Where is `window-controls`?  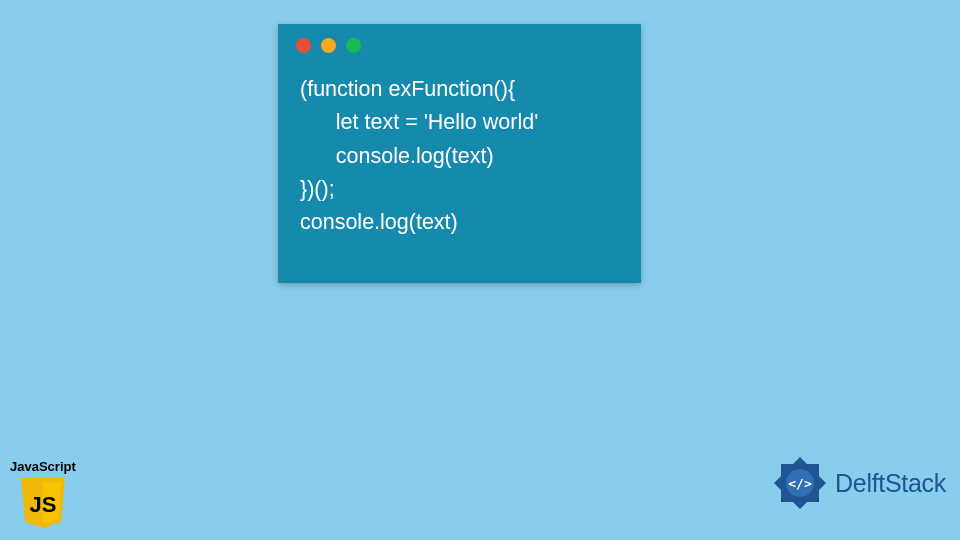
window-controls is located at coordinates (460, 42).